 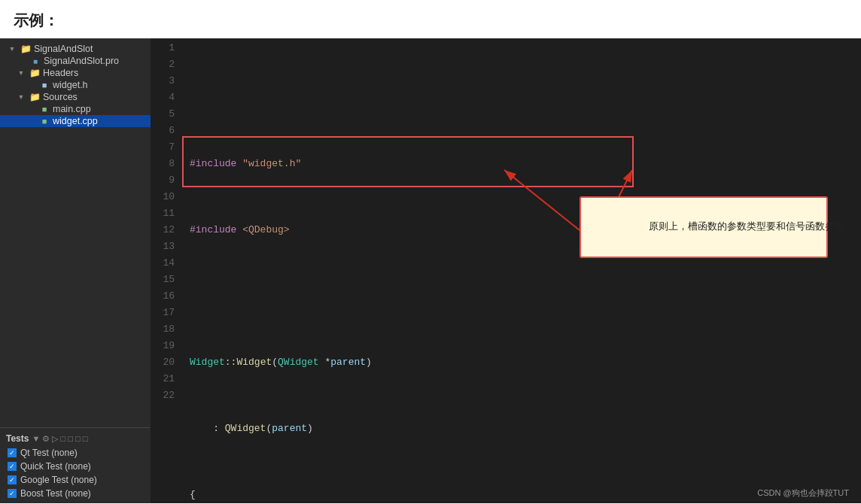 I want to click on widget-h-label: widget.h, so click(x=71, y=85).